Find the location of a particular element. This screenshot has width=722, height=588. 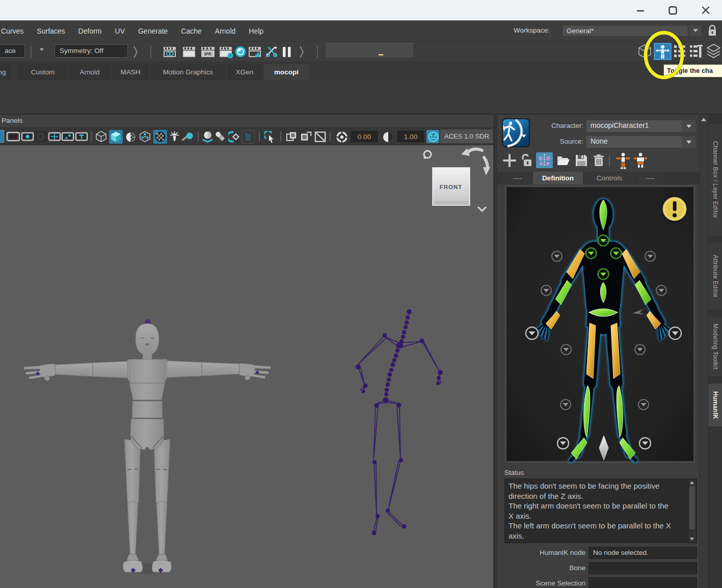

safe-title-icon is located at coordinates (82, 137).